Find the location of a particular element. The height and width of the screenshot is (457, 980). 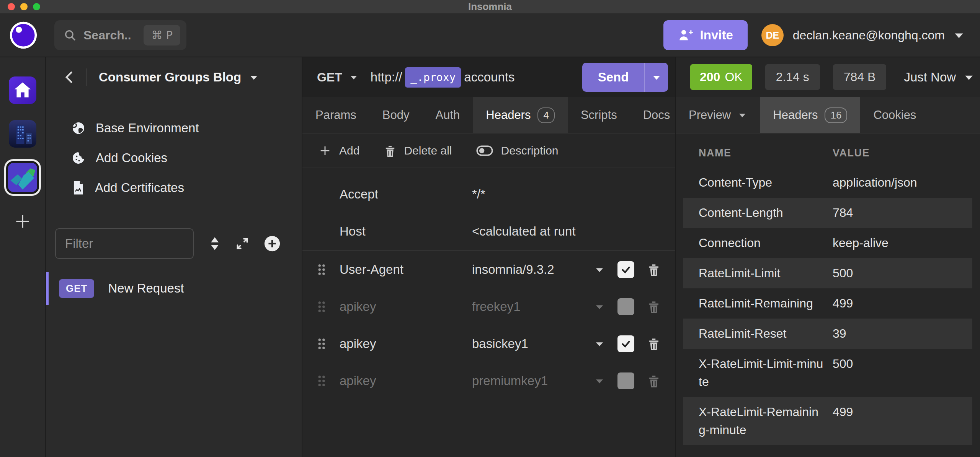

globe-icon is located at coordinates (78, 128).